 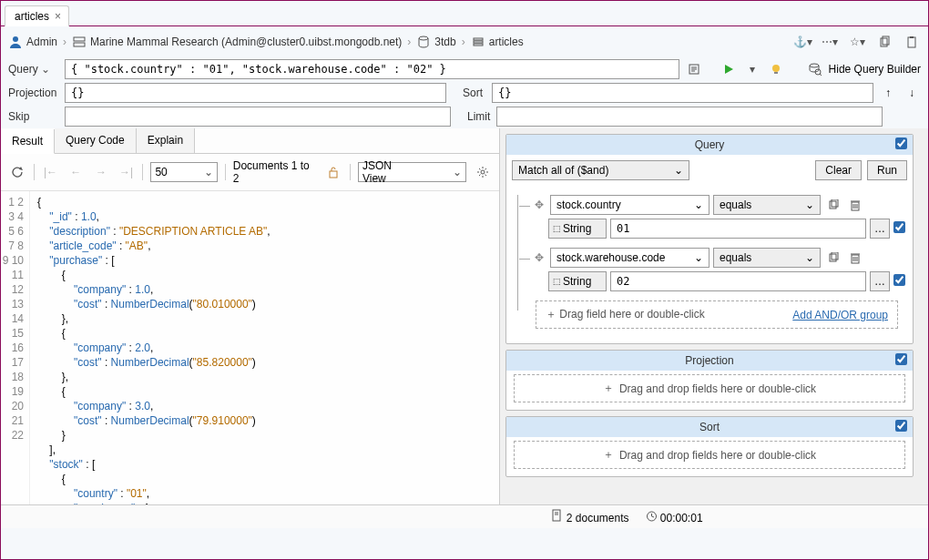 What do you see at coordinates (840, 315) in the screenshot?
I see `add-group-link: Add AND/OR group` at bounding box center [840, 315].